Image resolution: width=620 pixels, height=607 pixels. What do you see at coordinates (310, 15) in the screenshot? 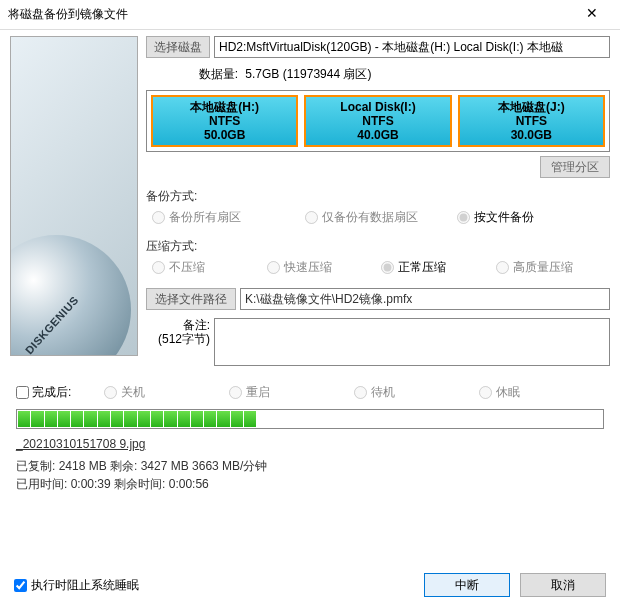
I see `titlebar: 将磁盘备份到镜像文件 ✕` at bounding box center [310, 15].